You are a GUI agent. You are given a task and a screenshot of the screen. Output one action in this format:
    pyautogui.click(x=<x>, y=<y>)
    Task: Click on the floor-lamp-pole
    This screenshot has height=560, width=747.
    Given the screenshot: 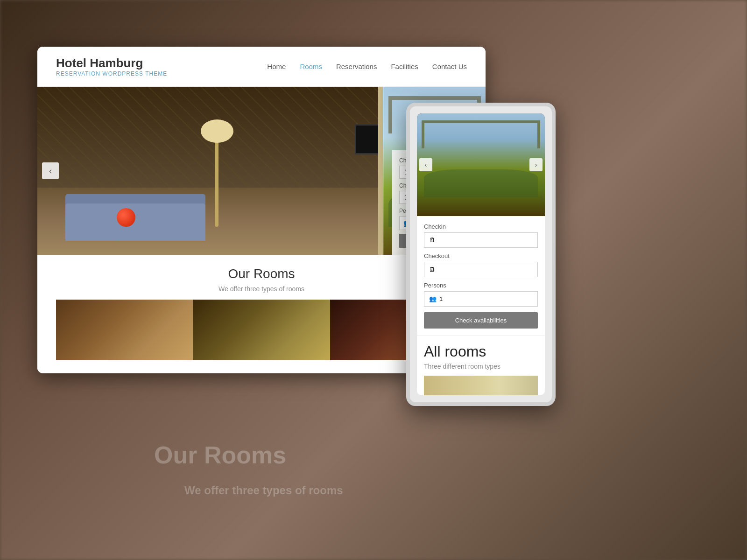 What is the action you would take?
    pyautogui.click(x=217, y=180)
    